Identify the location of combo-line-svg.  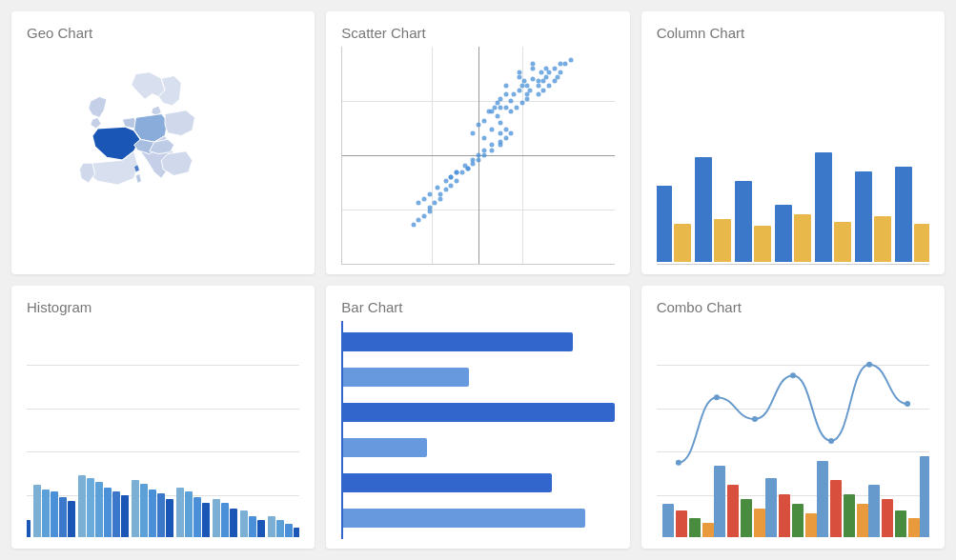
(793, 430).